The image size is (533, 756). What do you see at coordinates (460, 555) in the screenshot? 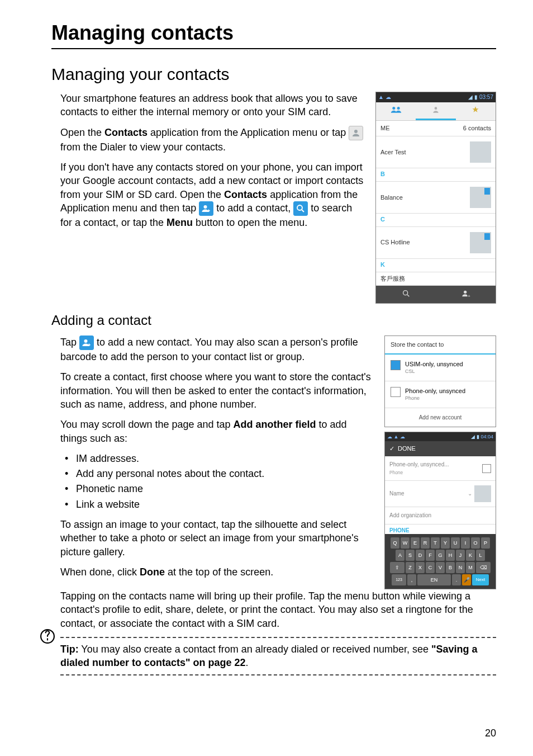
I see `key: J` at bounding box center [460, 555].